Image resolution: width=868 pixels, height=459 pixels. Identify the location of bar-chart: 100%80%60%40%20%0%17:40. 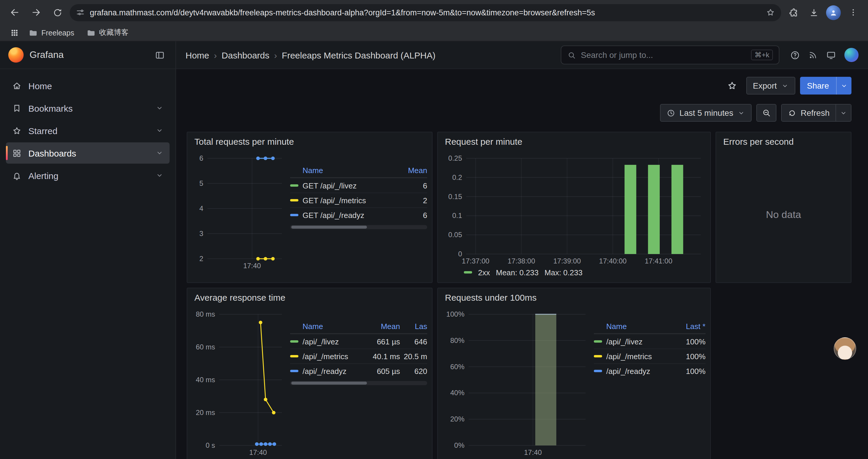
(516, 383).